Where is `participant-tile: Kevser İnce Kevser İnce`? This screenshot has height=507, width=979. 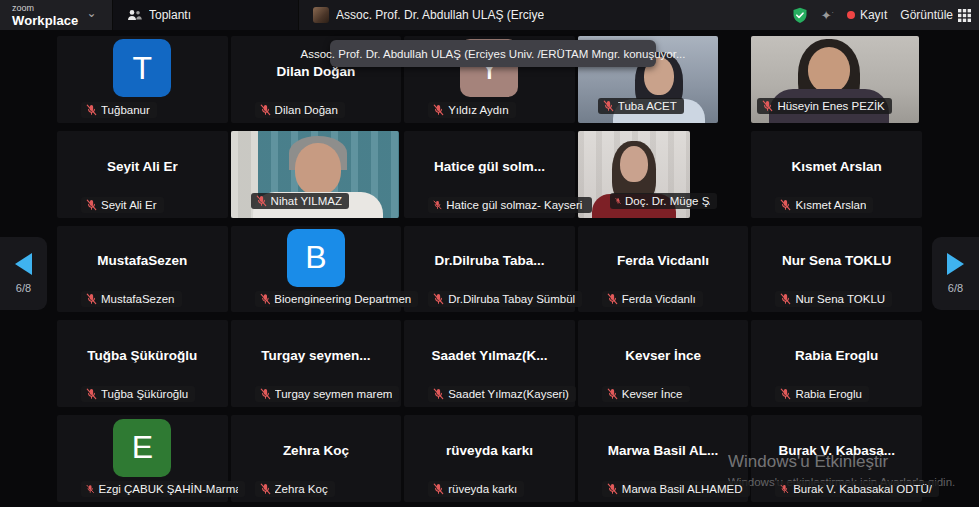 participant-tile: Kevser İnce Kevser İnce is located at coordinates (664, 364).